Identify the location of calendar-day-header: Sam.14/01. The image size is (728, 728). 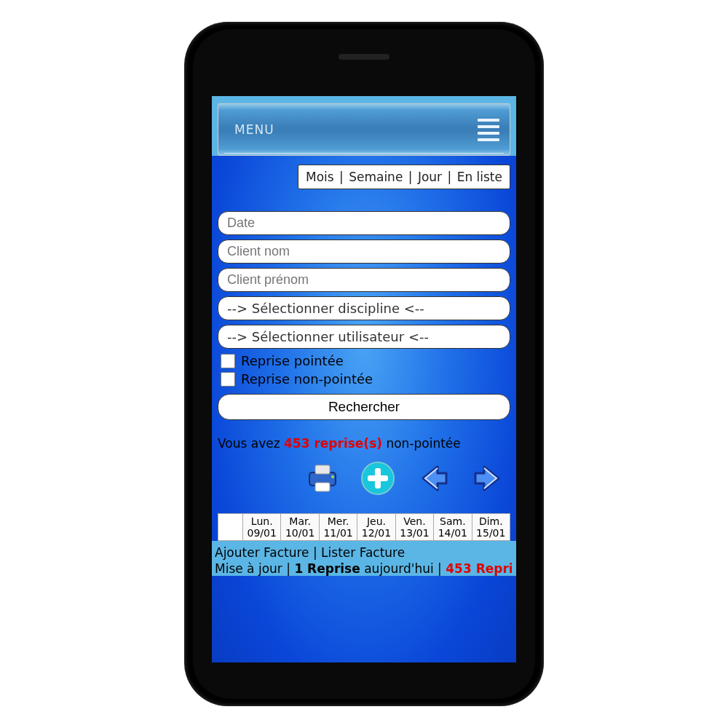
(453, 527).